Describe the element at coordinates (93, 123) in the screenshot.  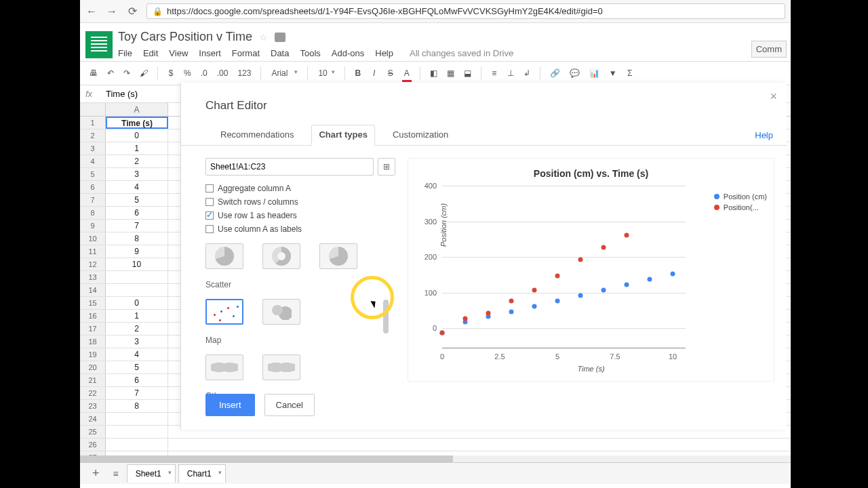
I see `row-number: 1` at that location.